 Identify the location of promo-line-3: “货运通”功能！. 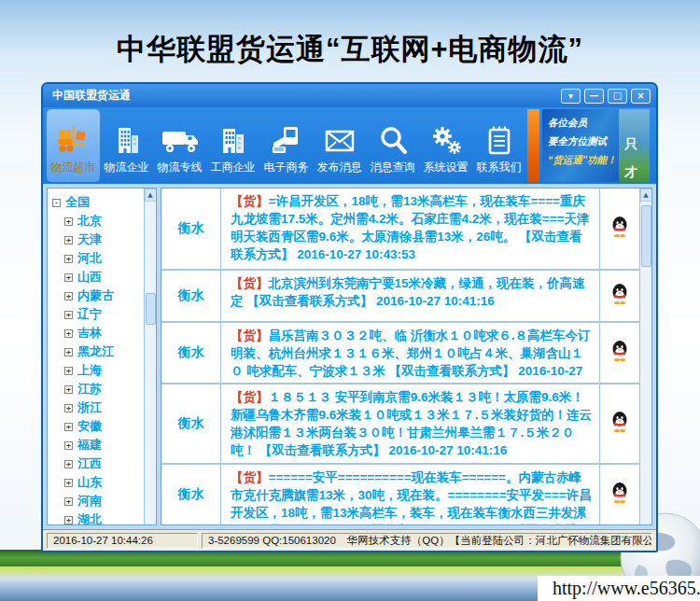
(581, 161).